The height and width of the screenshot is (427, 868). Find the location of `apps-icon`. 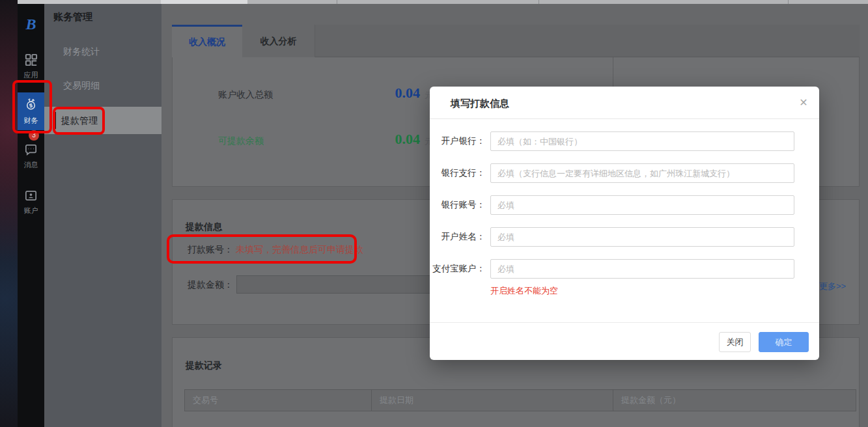

apps-icon is located at coordinates (31, 60).